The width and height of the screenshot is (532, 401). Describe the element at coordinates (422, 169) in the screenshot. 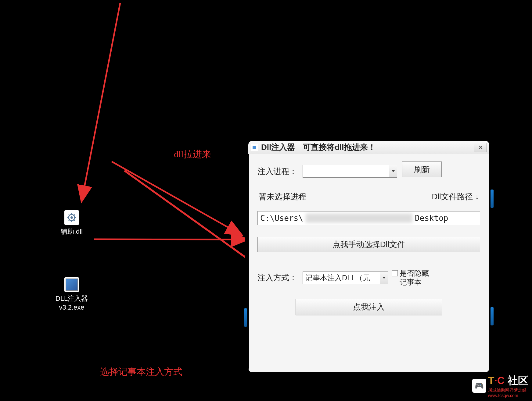

I see `refresh-button: 刷新` at that location.